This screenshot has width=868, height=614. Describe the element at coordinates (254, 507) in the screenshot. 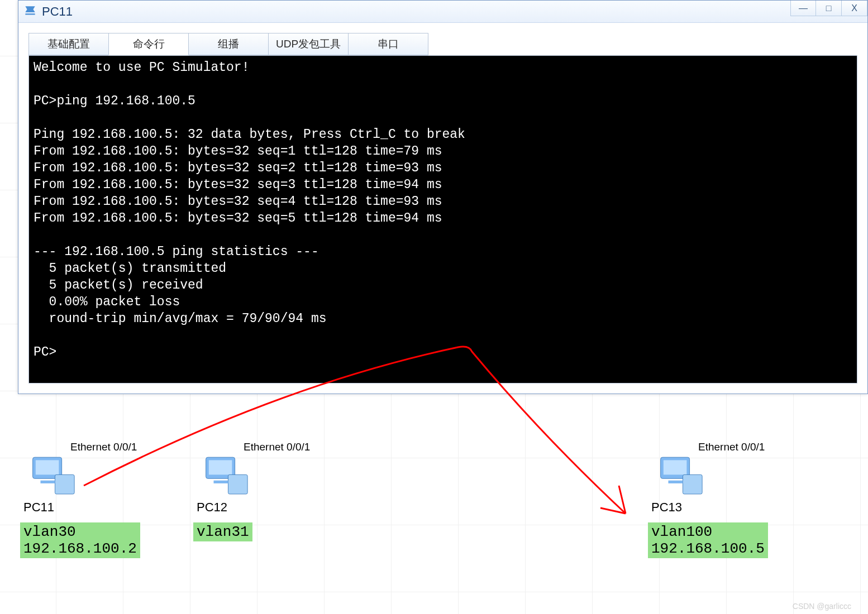

I see `node-label: PC12` at that location.